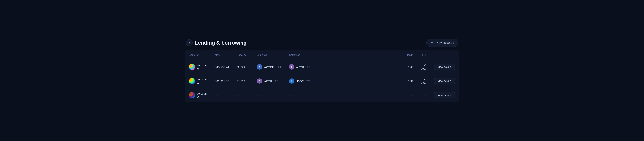 This screenshot has height=141, width=644. I want to click on col-health: Health, so click(410, 55).